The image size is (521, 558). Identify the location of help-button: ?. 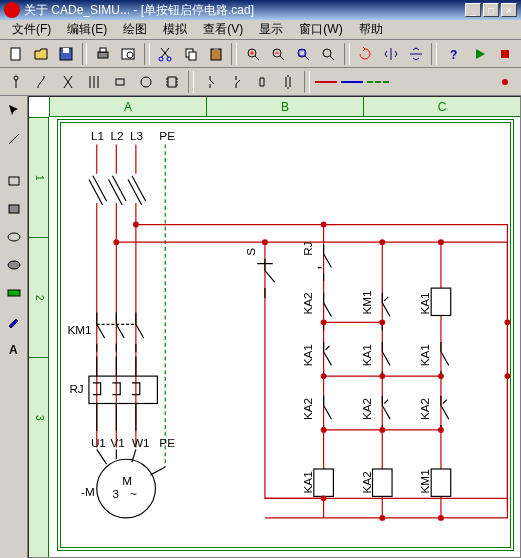
(452, 54).